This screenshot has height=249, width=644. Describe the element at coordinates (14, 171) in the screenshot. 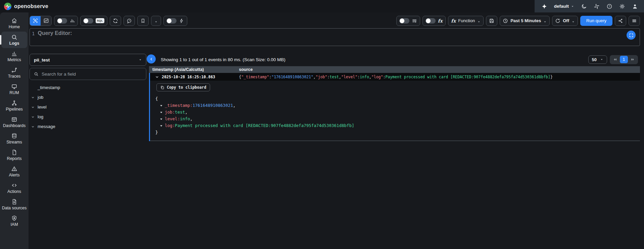

I see `sidebar-item-alerts: Alerts` at that location.